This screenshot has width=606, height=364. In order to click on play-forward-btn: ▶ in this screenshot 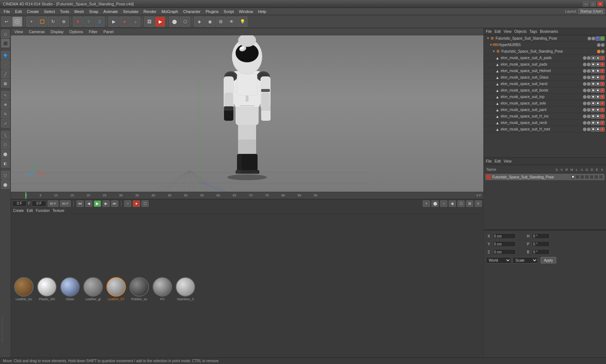, I will do `click(97, 204)`.